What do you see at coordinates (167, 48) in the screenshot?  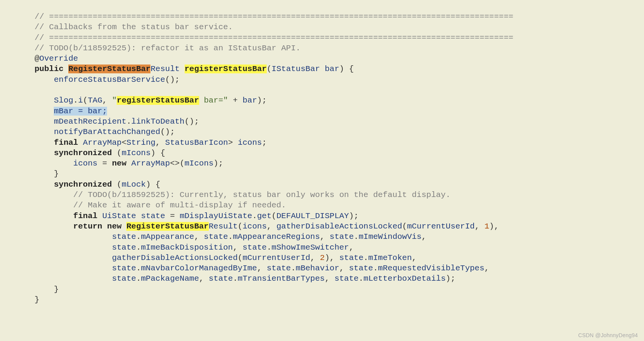 I see `comment-line: // TODO(b/118592525): refactor it as an …` at bounding box center [167, 48].